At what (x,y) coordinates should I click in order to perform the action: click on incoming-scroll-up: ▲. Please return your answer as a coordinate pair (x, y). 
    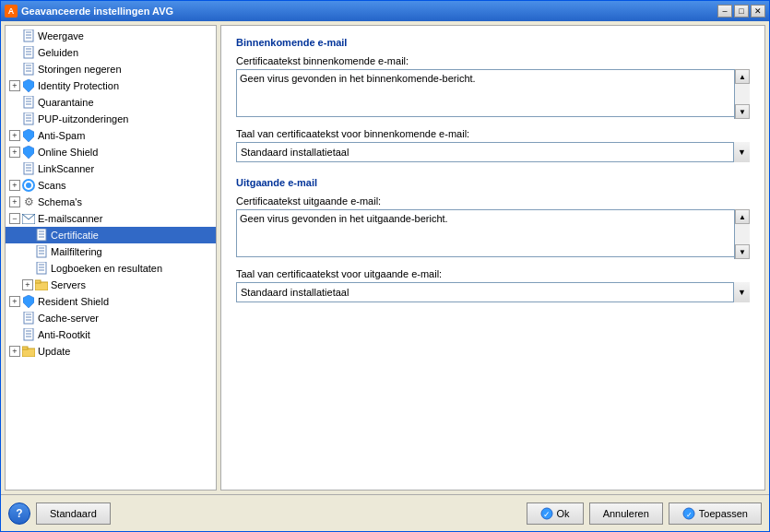
    Looking at the image, I should click on (742, 77).